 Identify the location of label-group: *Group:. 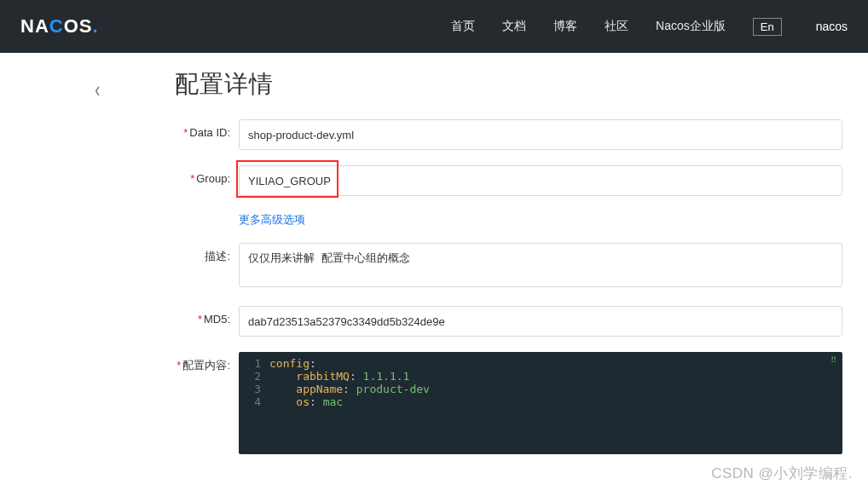
(203, 176).